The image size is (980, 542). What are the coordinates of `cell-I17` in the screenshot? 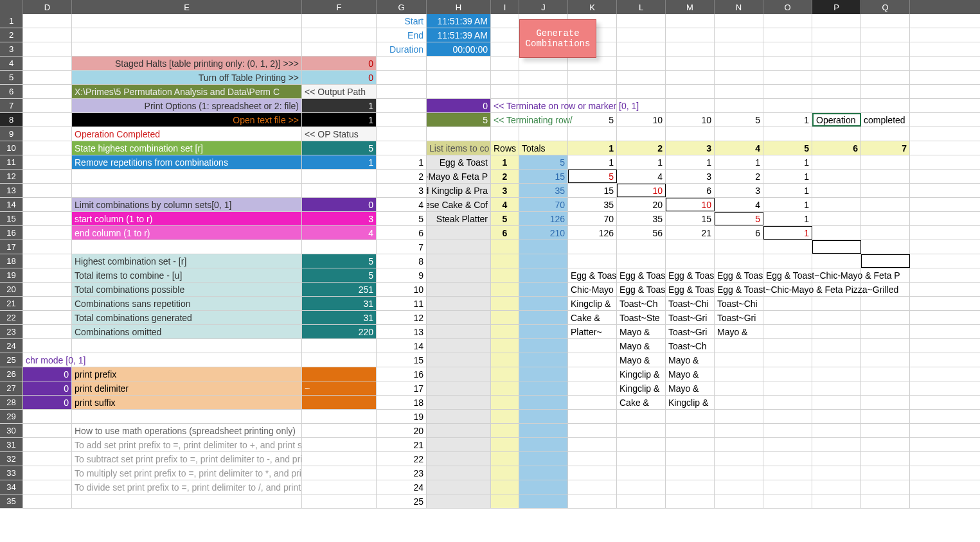 It's located at (505, 247).